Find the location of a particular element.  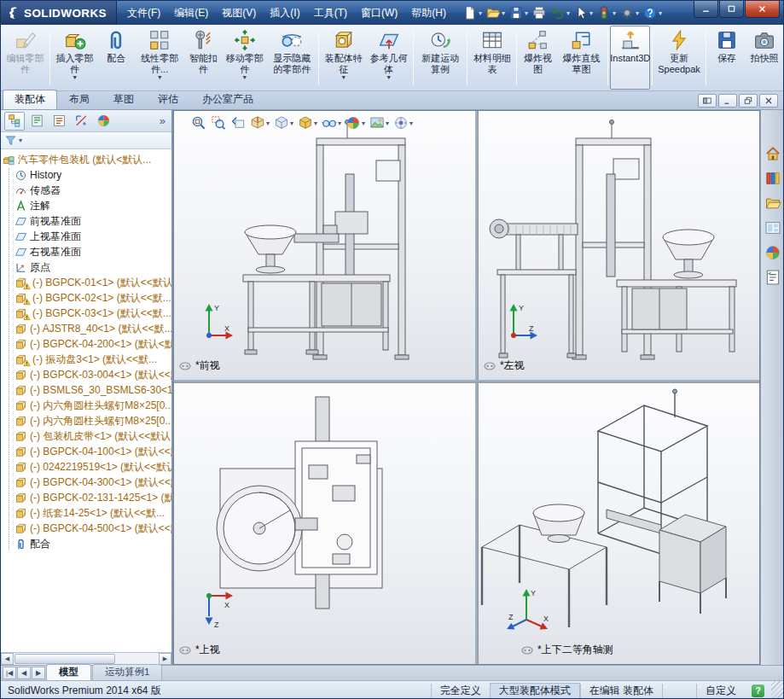

command-tab: 办公室产品 is located at coordinates (228, 99).